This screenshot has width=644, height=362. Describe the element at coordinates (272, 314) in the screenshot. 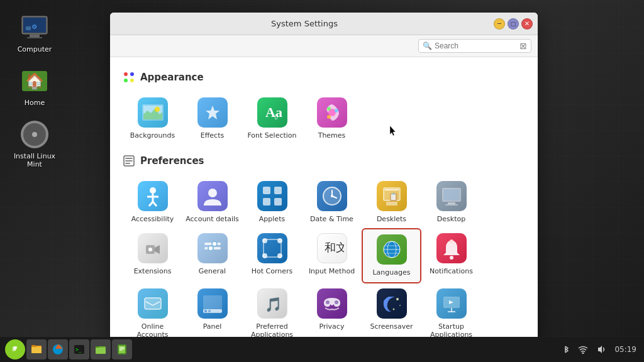

I see `setting-preferred-apps: 🎵 Preferred Applications` at that location.